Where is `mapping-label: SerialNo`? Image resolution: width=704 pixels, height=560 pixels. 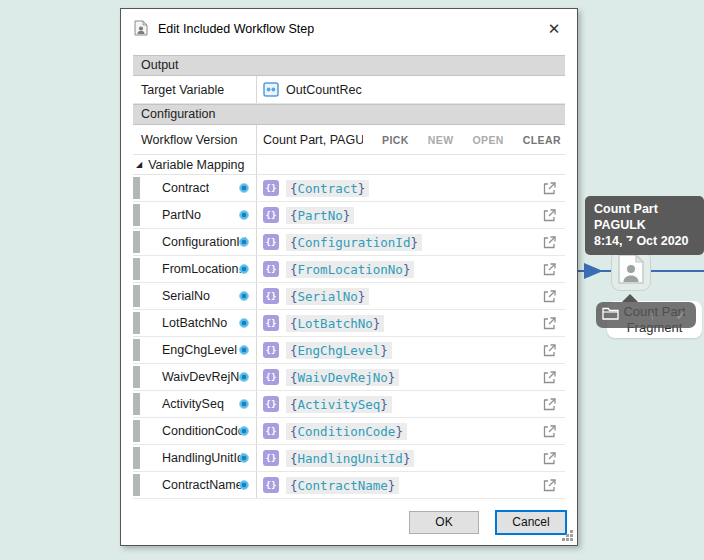
mapping-label: SerialNo is located at coordinates (186, 296).